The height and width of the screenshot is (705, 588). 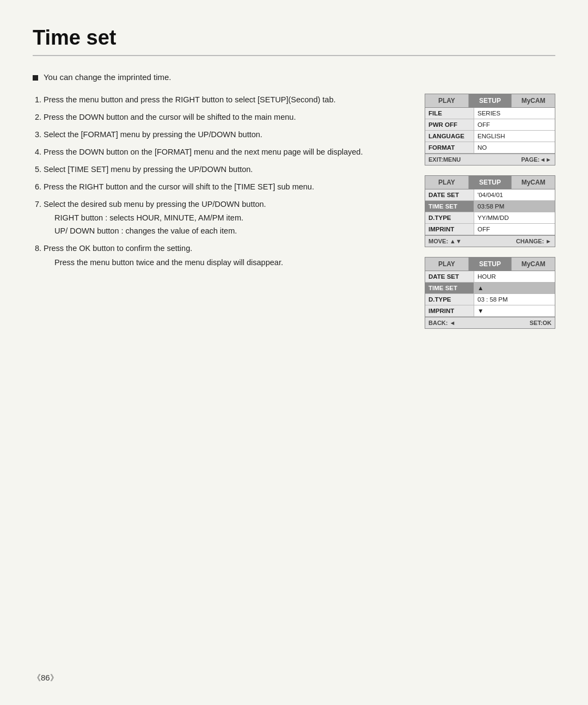 I want to click on menu3-row-timeset-label: TIME SET, so click(x=450, y=288).